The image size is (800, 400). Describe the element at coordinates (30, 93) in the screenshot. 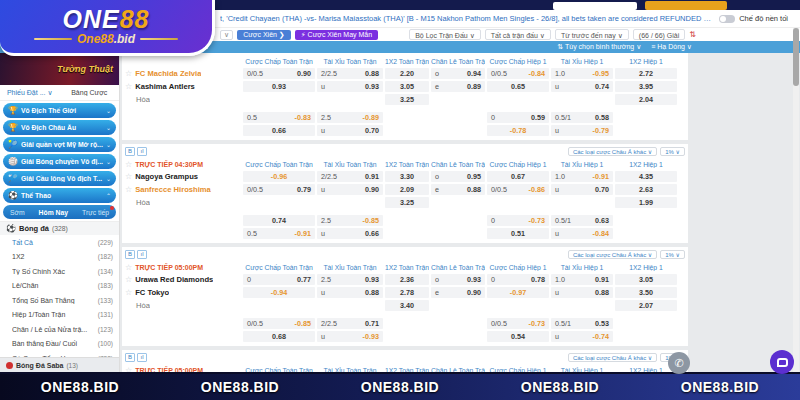

I see `tab-bet-slip: Phiếu Đặt ... ∨` at that location.